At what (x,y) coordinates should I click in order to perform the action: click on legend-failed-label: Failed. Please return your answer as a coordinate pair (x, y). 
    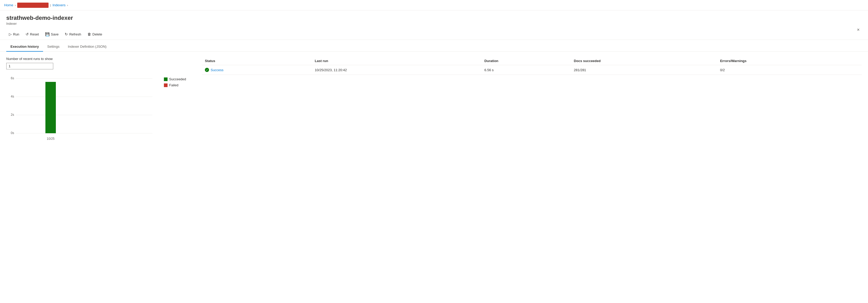
    Looking at the image, I should click on (174, 85).